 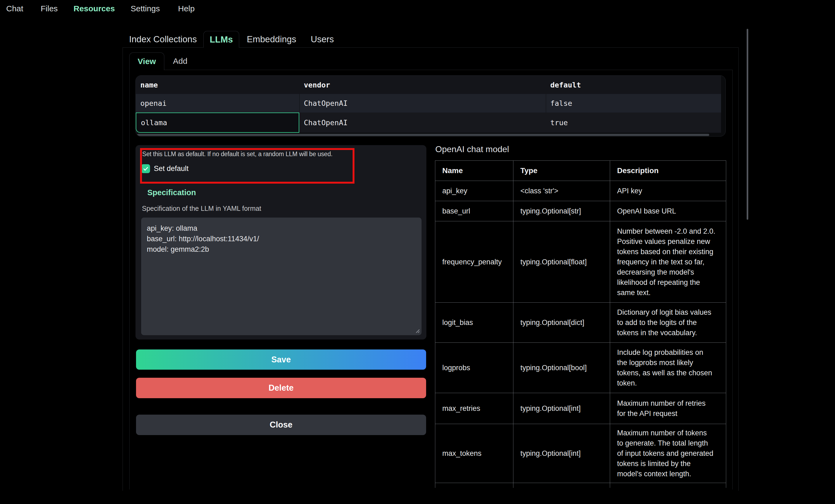 I want to click on llm-cell-ollama-default: true, so click(x=633, y=123).